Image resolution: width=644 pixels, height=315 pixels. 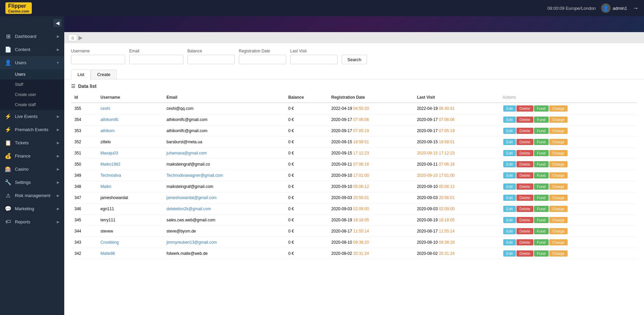 What do you see at coordinates (457, 243) in the screenshot?
I see `cell-last-visit: 2020-08-10 09:38:20` at bounding box center [457, 243].